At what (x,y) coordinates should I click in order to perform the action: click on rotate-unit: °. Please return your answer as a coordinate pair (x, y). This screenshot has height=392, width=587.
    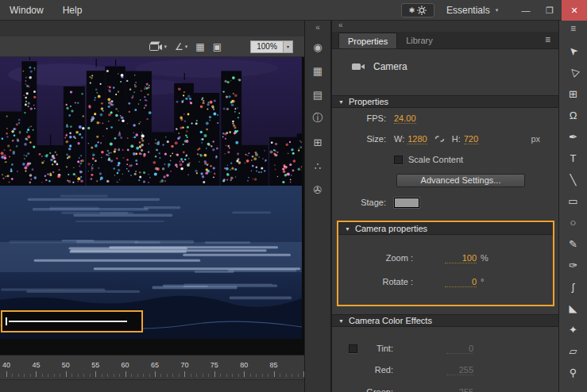
    Looking at the image, I should click on (482, 282).